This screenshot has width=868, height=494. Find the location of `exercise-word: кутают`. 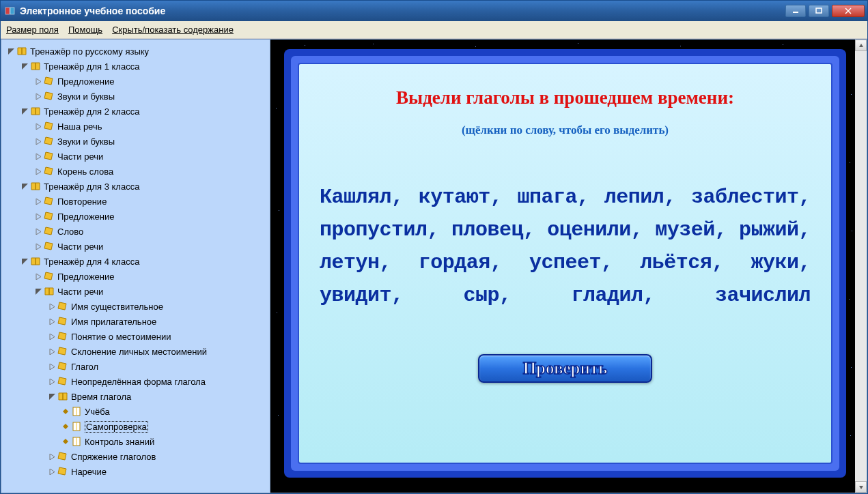

exercise-word: кутают is located at coordinates (455, 197).